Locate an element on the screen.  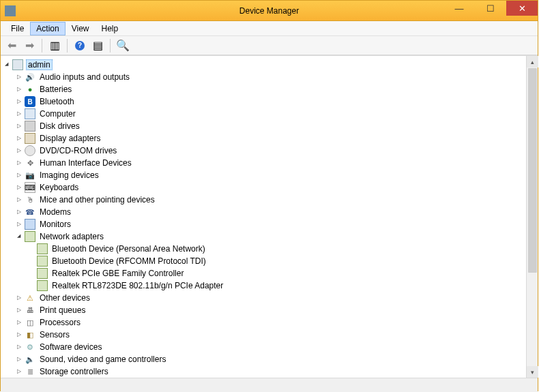
help-button: ? is located at coordinates (80, 46).